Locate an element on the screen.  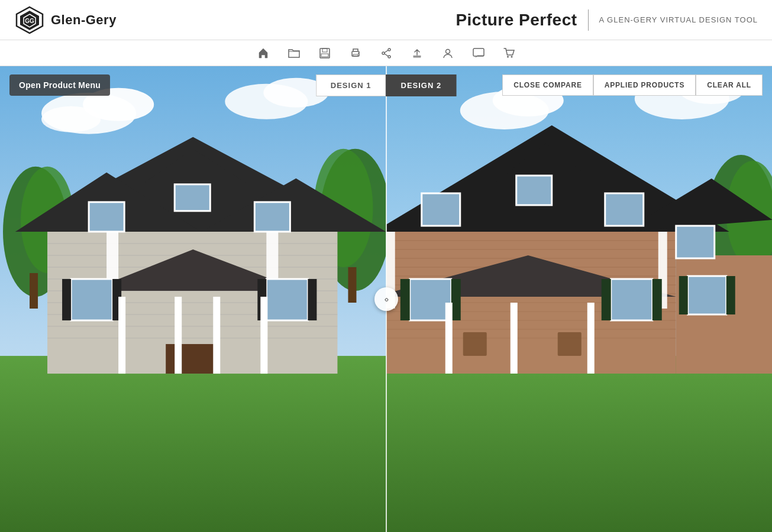
share-icon is located at coordinates (386, 53).